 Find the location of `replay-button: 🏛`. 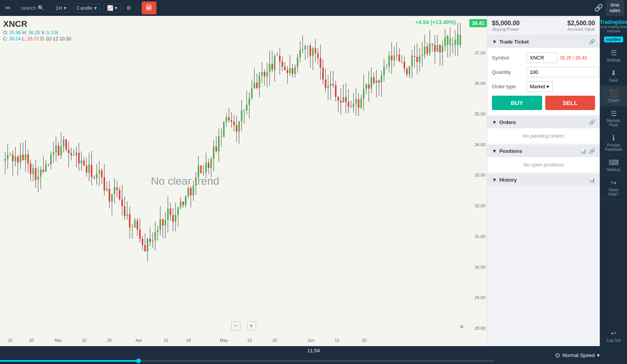

replay-button: 🏛 is located at coordinates (149, 8).